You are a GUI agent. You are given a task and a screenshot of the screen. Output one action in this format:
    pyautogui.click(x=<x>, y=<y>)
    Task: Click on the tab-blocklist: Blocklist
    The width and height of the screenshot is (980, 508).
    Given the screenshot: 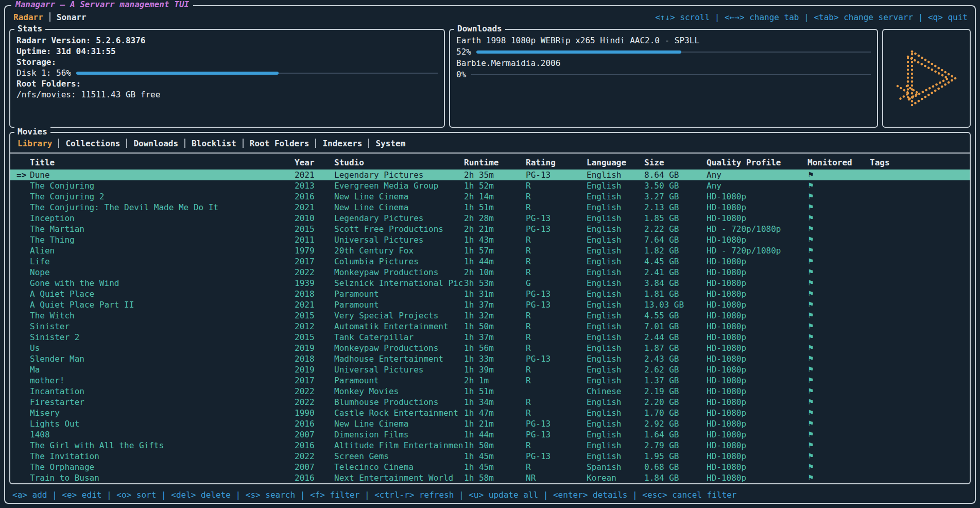 What is the action you would take?
    pyautogui.click(x=214, y=143)
    